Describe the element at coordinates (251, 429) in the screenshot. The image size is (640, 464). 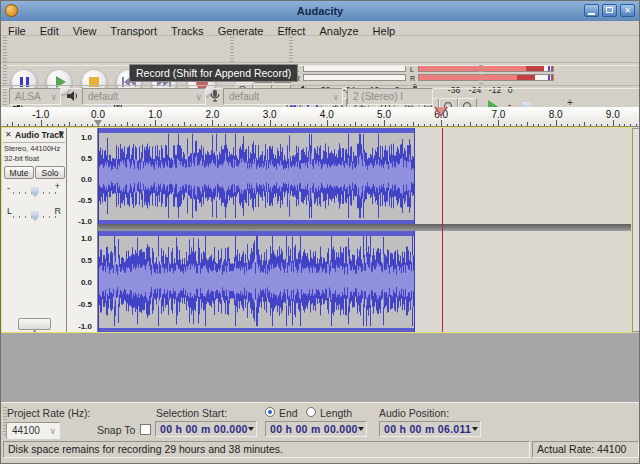
I see `selection-start-stepper-icon` at that location.